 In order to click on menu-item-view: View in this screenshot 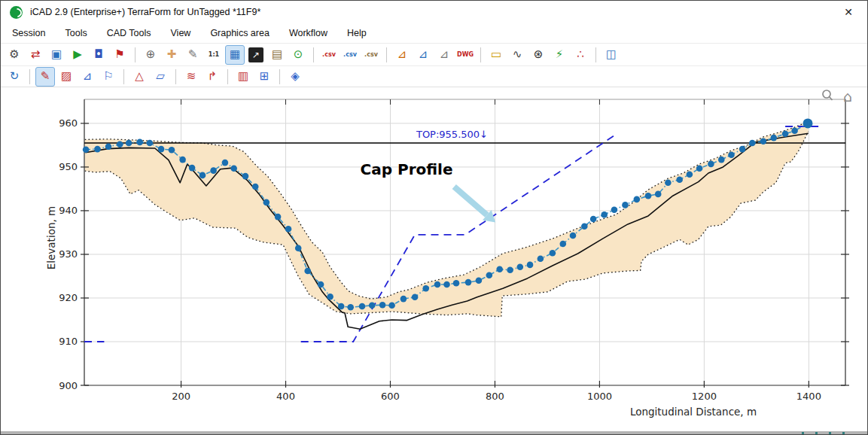, I will do `click(181, 33)`.